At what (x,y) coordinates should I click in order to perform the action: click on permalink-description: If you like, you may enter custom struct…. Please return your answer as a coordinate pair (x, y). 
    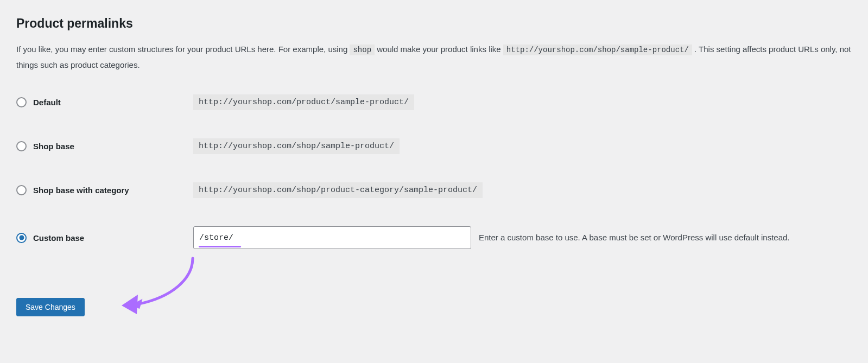
    Looking at the image, I should click on (434, 58).